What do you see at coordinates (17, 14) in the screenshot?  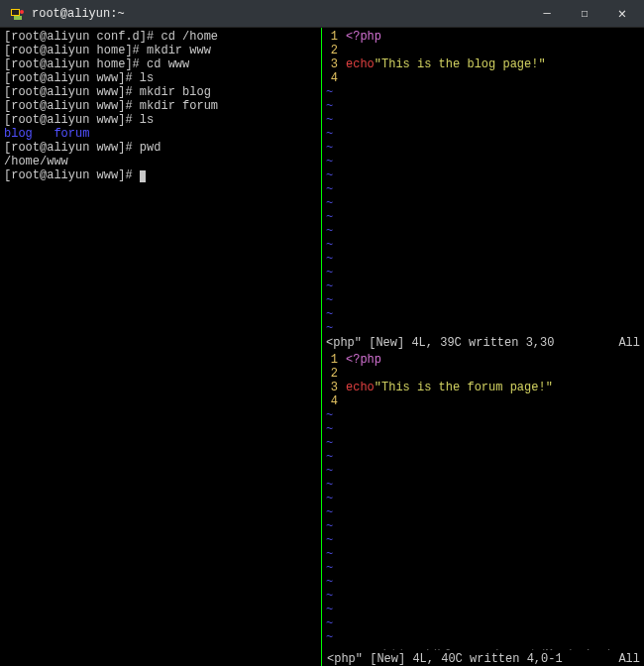 I see `putty-icon` at bounding box center [17, 14].